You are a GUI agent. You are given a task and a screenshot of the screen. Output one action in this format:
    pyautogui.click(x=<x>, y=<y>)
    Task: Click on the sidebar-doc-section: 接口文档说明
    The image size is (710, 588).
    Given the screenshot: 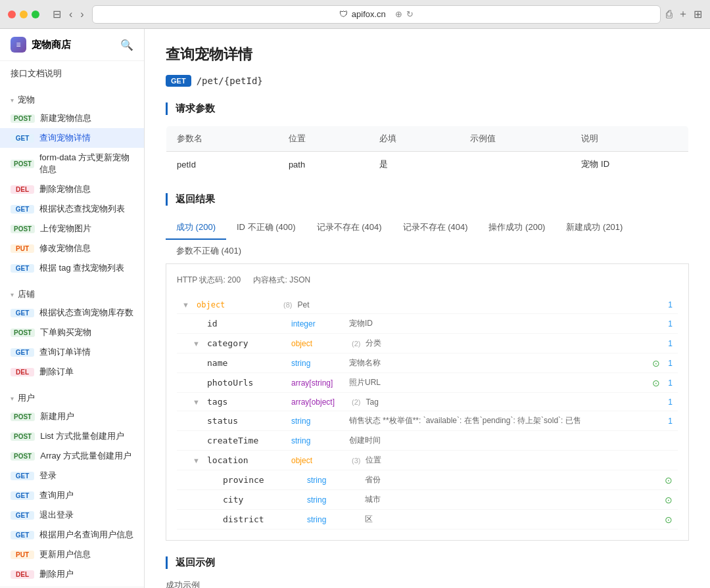 What is the action you would take?
    pyautogui.click(x=72, y=74)
    